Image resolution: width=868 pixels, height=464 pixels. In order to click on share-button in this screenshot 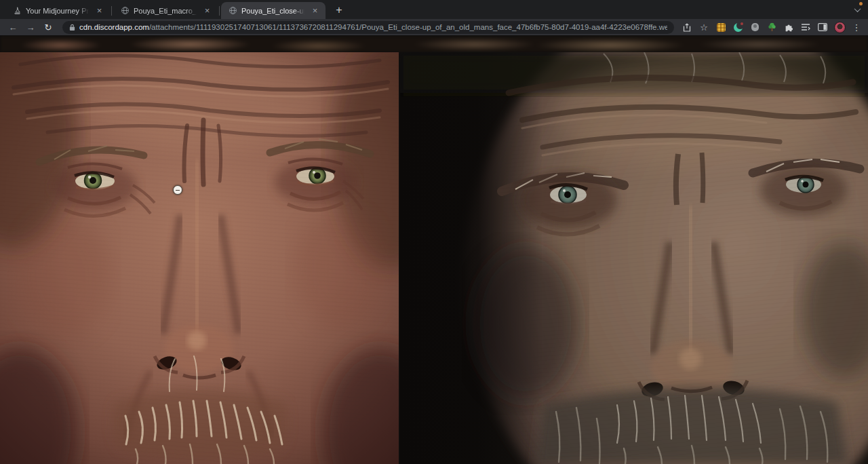, I will do `click(687, 27)`.